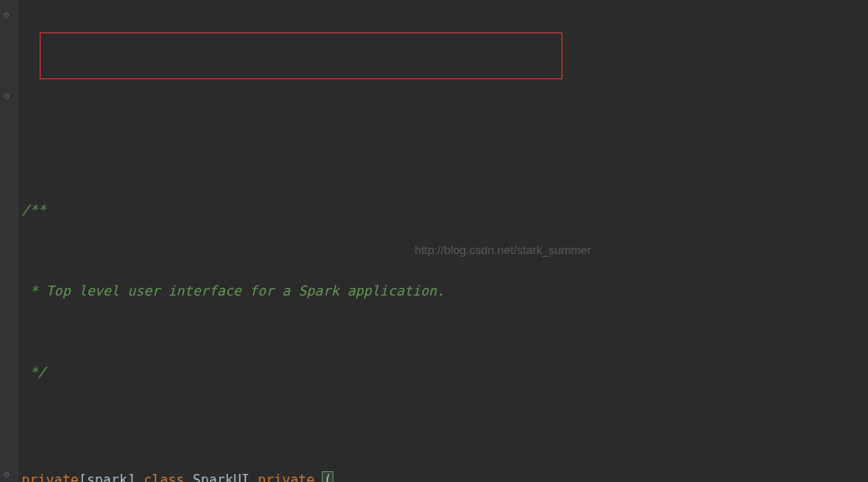  I want to click on highlight-annotation, so click(301, 56).